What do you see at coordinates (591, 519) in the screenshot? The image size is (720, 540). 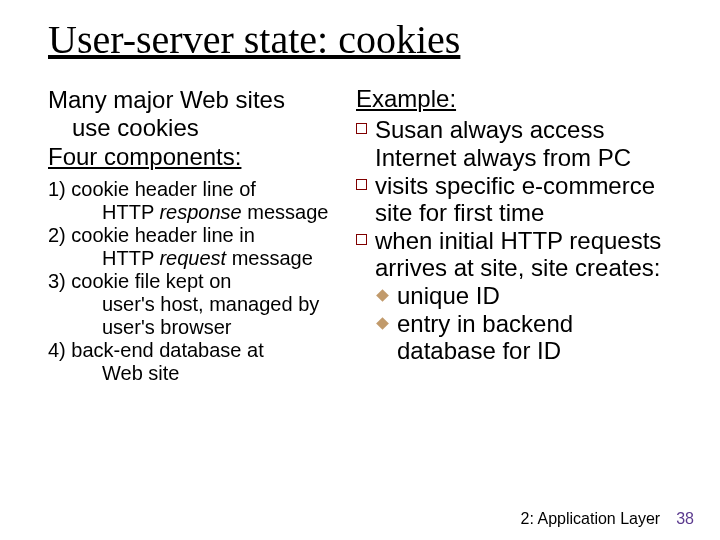 I see `chapter-label: 2: Application Layer` at bounding box center [591, 519].